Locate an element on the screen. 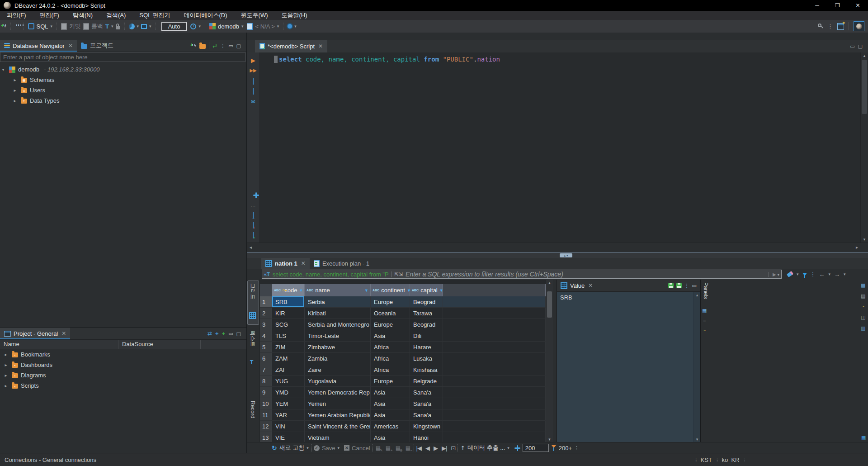 The width and height of the screenshot is (868, 466). panel-toggle-icon: ◔ is located at coordinates (704, 331).